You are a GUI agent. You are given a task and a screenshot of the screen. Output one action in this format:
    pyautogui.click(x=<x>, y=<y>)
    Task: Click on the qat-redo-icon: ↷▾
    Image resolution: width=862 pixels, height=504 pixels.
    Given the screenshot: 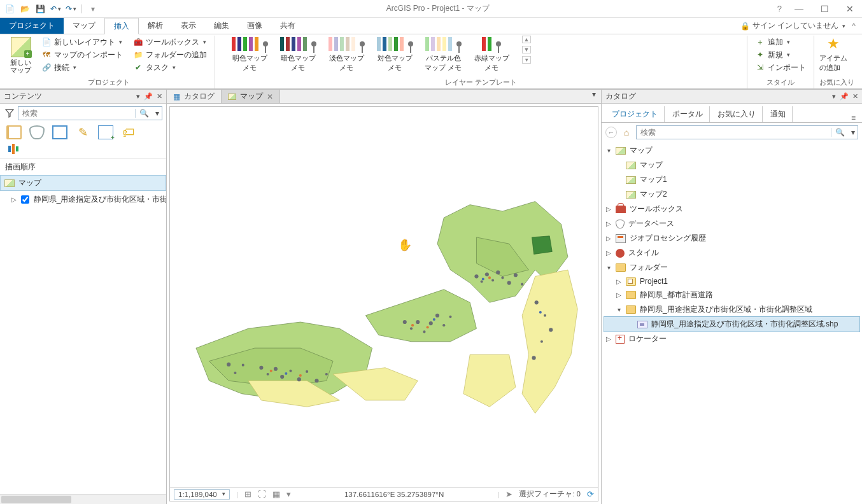 What is the action you would take?
    pyautogui.click(x=71, y=9)
    